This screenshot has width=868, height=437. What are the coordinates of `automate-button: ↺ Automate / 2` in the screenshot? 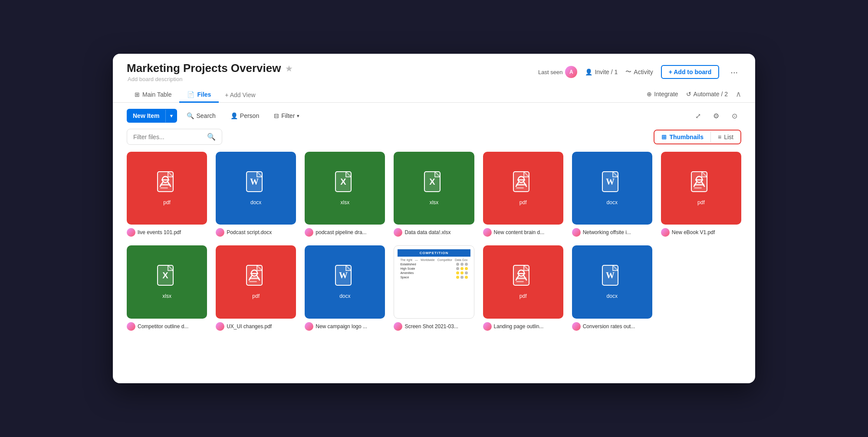 It's located at (707, 94).